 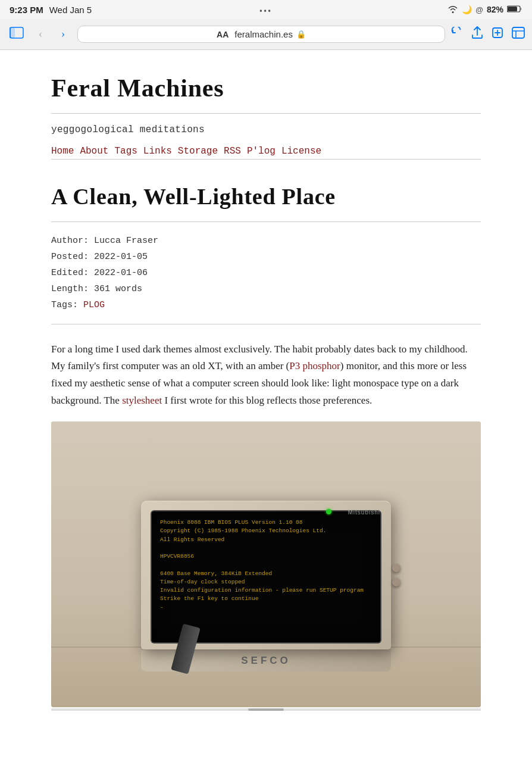 What do you see at coordinates (266, 257) in the screenshot?
I see `post-posted: Posted: 2022-01-05` at bounding box center [266, 257].